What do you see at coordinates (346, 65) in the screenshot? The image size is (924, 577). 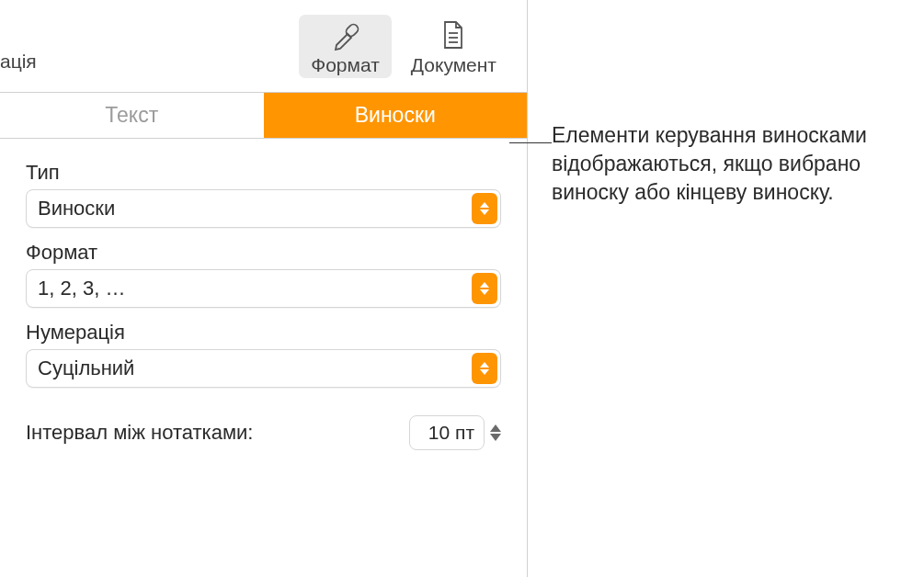 I see `format-label: Формат` at bounding box center [346, 65].